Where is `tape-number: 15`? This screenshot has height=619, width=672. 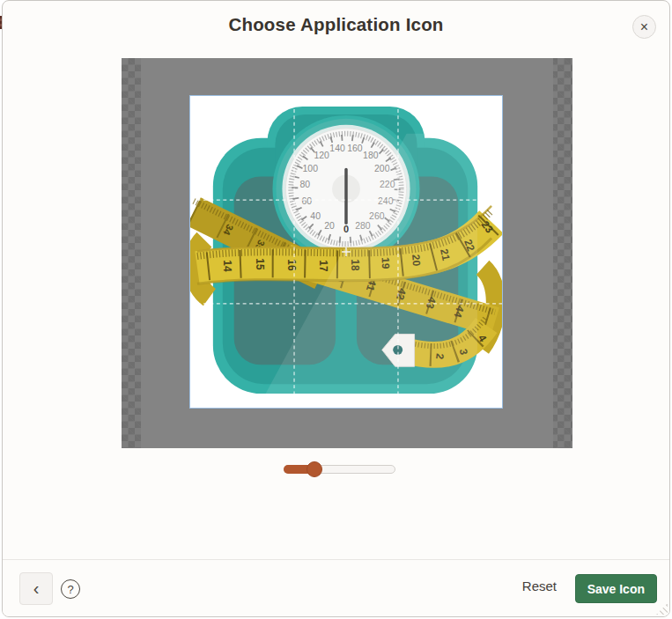 tape-number: 15 is located at coordinates (260, 264).